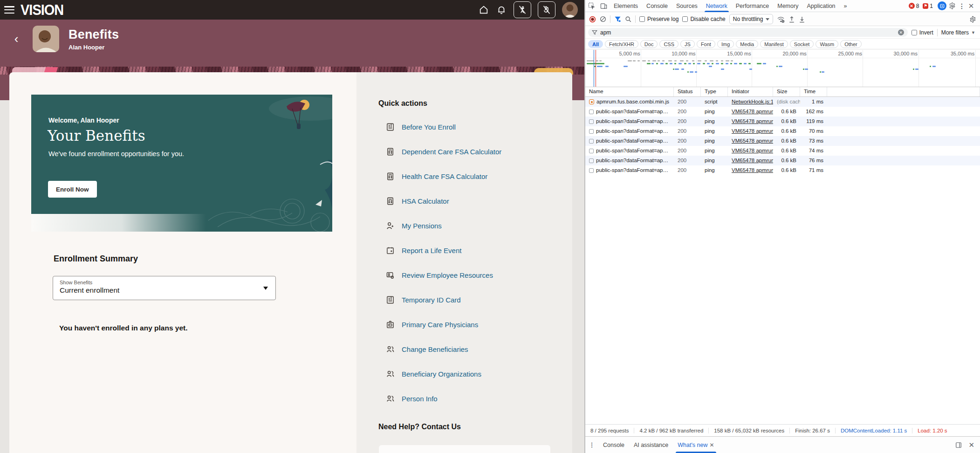 The height and width of the screenshot is (453, 980). Describe the element at coordinates (687, 92) in the screenshot. I see `column-header-status: Status` at that location.